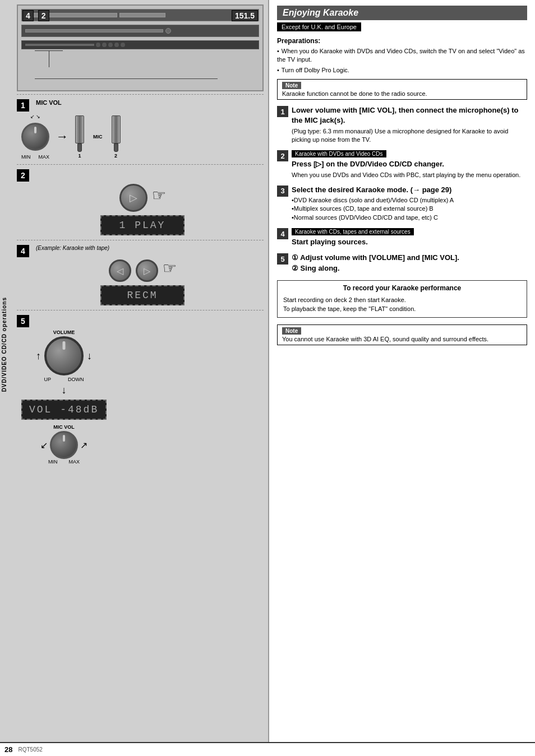 This screenshot has width=535, height=756. What do you see at coordinates (402, 309) in the screenshot?
I see `record-line-2: To playback the tape, keep the "FLAT" co…` at bounding box center [402, 309].